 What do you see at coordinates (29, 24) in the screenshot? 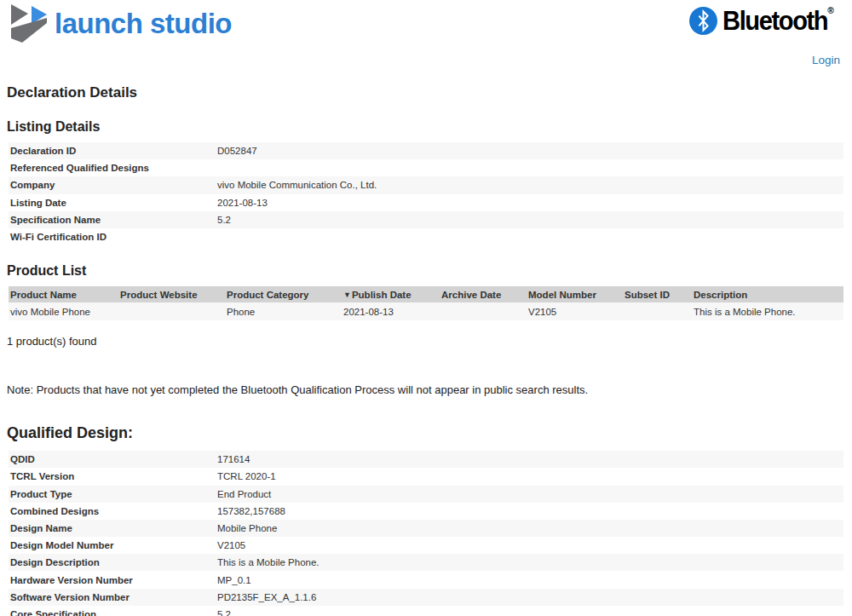
I see `launch-studio-logo-icon` at bounding box center [29, 24].